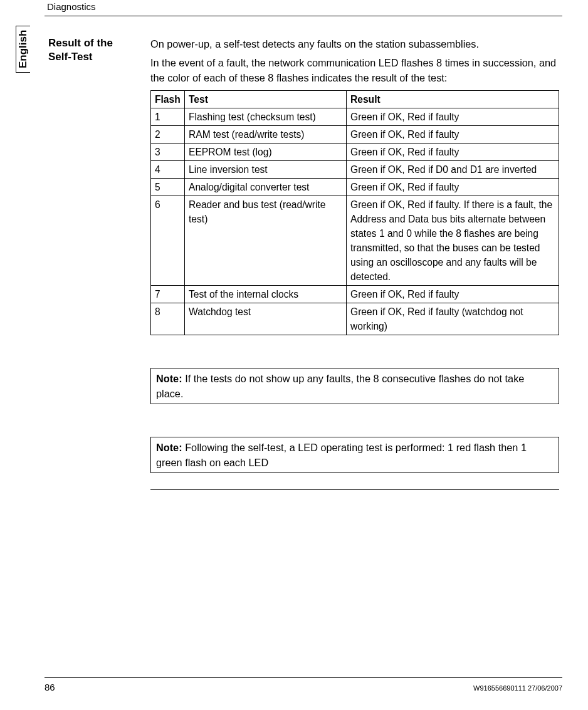 The image size is (588, 710). Describe the element at coordinates (266, 187) in the screenshot. I see `cell-test: Analog/digital converter test` at that location.